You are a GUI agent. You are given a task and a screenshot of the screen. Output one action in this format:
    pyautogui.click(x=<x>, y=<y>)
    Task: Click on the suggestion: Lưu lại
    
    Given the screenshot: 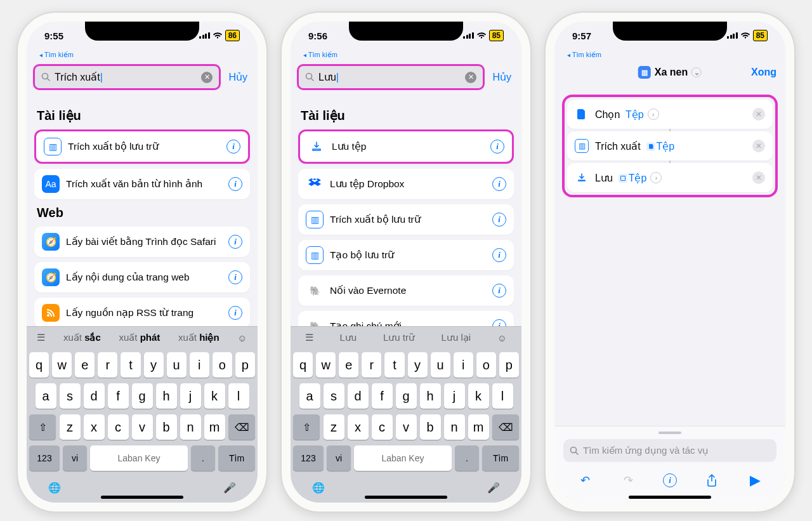 What is the action you would take?
    pyautogui.click(x=457, y=338)
    